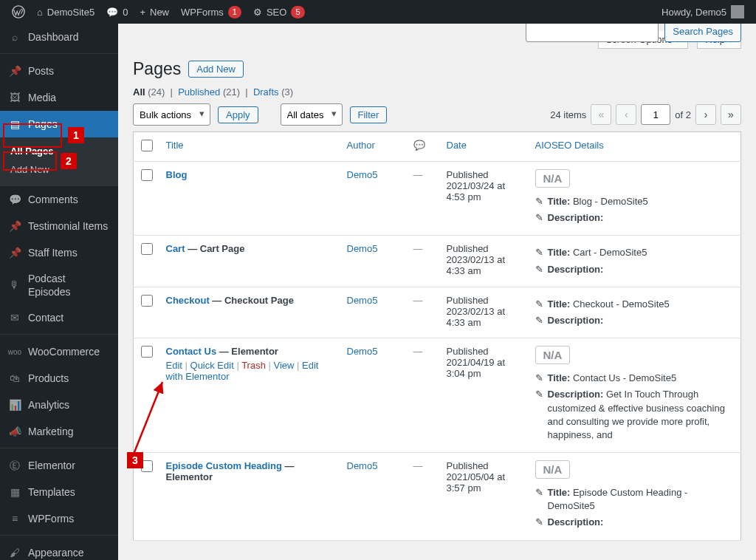  What do you see at coordinates (69, 161) in the screenshot?
I see `annotation-number-2: 2` at bounding box center [69, 161].